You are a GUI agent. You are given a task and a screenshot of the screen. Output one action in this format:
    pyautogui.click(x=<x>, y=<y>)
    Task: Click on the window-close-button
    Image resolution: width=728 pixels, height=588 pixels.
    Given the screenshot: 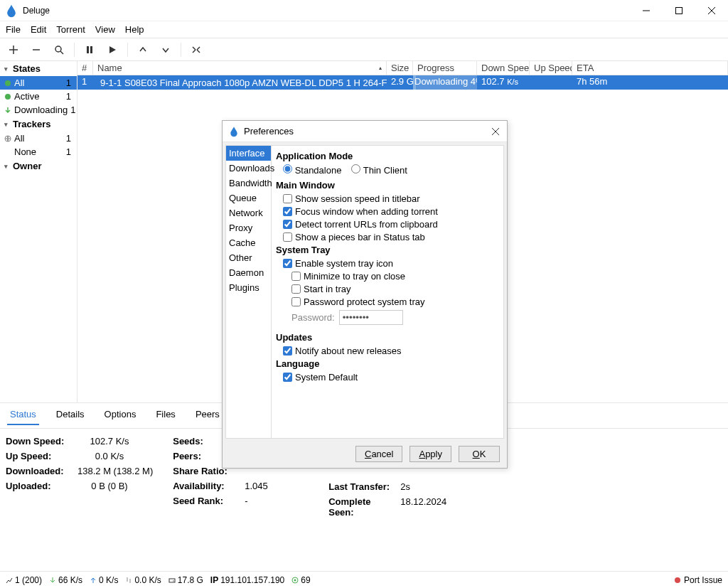 What is the action you would take?
    pyautogui.click(x=712, y=11)
    